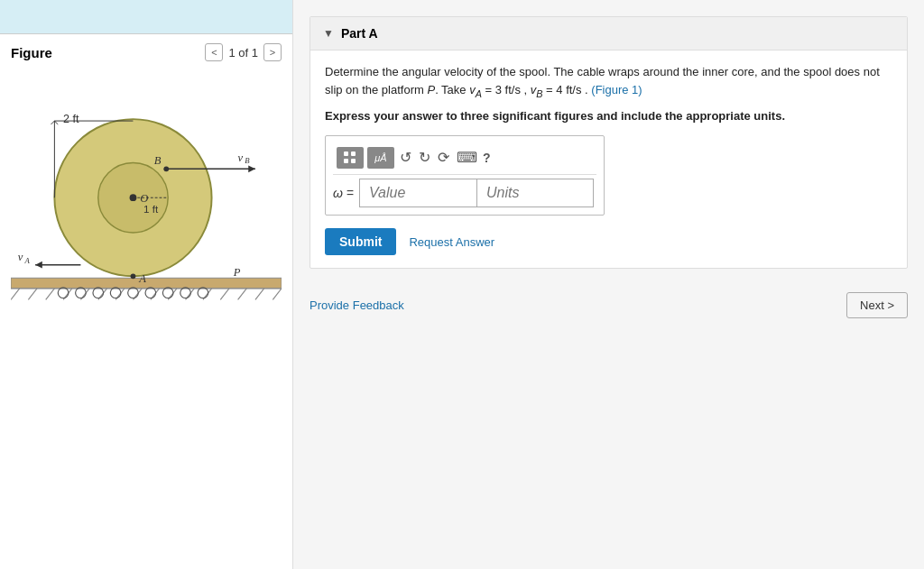 Image resolution: width=924 pixels, height=569 pixels. Describe the element at coordinates (608, 81) in the screenshot. I see `problem-text: Determine the angular velocity of the sp…` at that location.